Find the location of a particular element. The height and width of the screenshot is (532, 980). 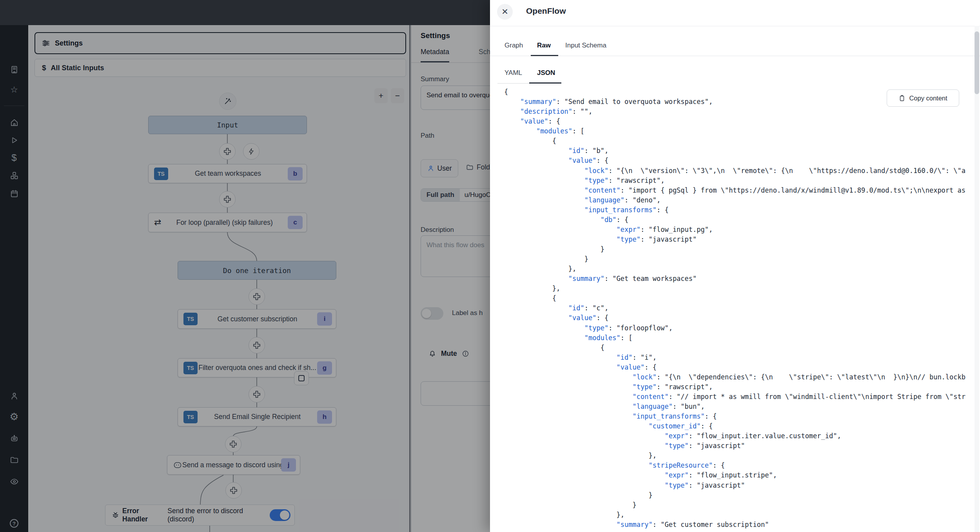

tab-raw: Raw is located at coordinates (544, 46).